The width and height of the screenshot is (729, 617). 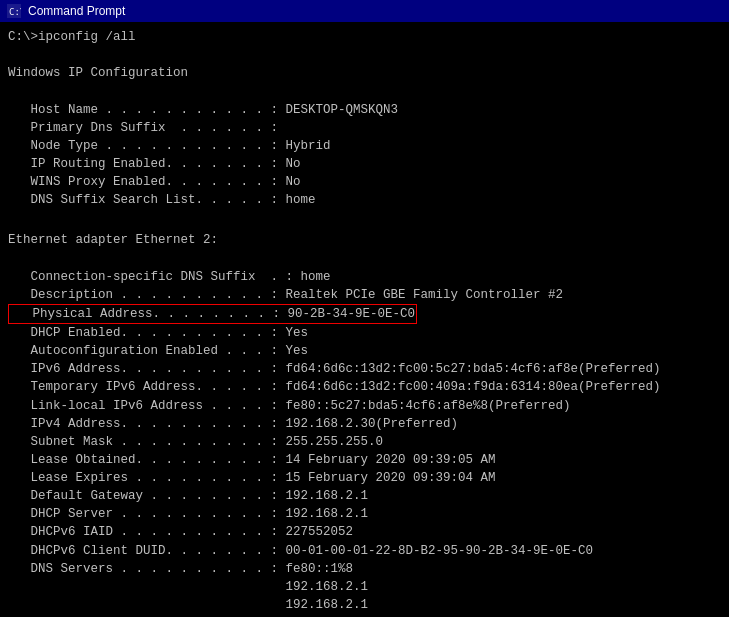 What do you see at coordinates (364, 200) in the screenshot?
I see `dns-suffix-search: DNS Suffix Search List. . . . . : home` at bounding box center [364, 200].